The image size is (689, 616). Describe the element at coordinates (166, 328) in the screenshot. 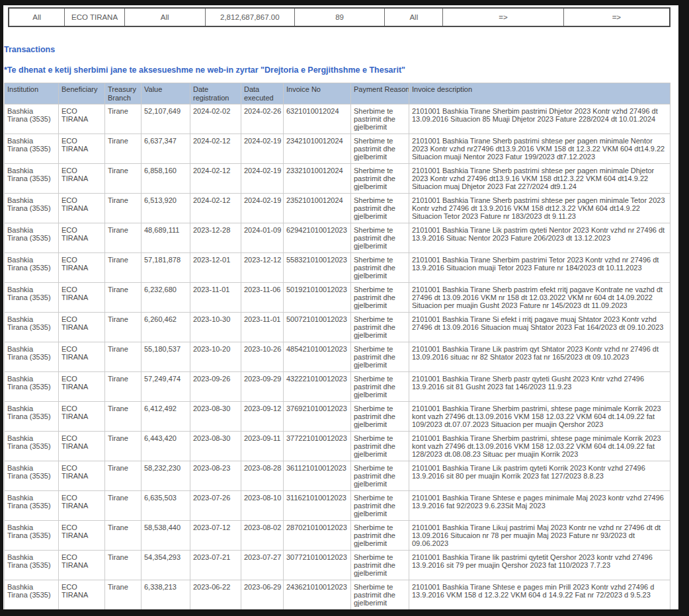

I see `value-cell: 6,260,462` at that location.